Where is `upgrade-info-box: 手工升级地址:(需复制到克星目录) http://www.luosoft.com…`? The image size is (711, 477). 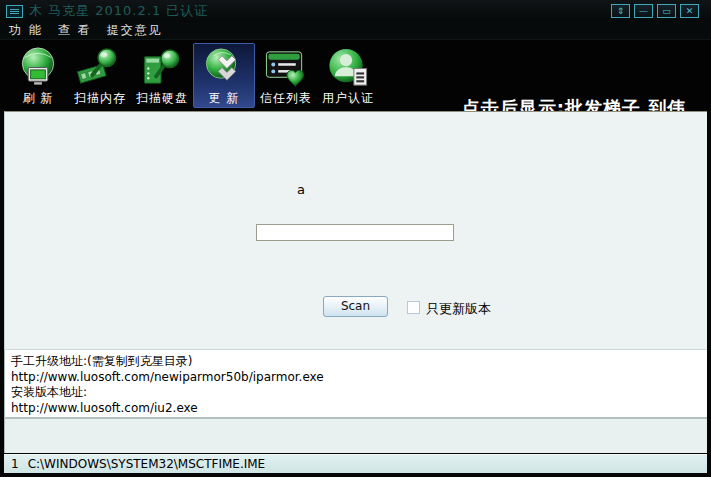 upgrade-info-box: 手工升级地址:(需复制到克星目录) http://www.luosoft.com… is located at coordinates (356, 383).